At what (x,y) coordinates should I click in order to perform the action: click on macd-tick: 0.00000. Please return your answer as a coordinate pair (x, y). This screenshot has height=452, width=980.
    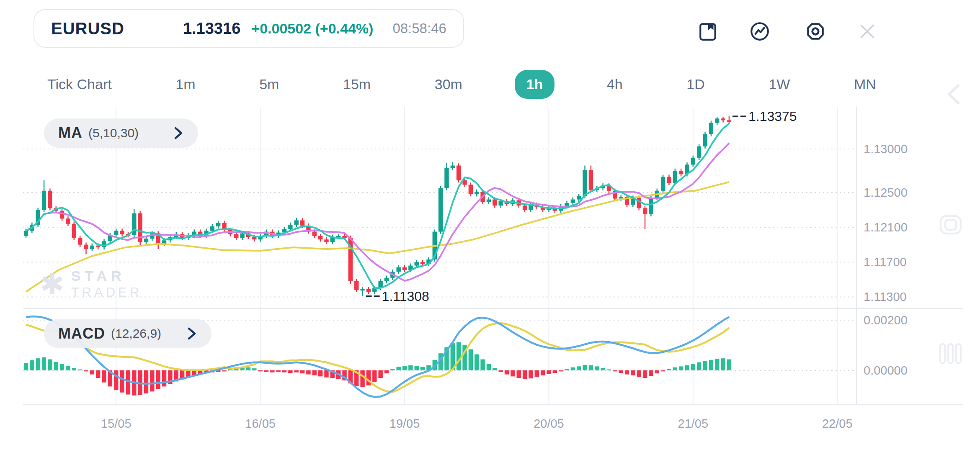
    Looking at the image, I should click on (885, 370).